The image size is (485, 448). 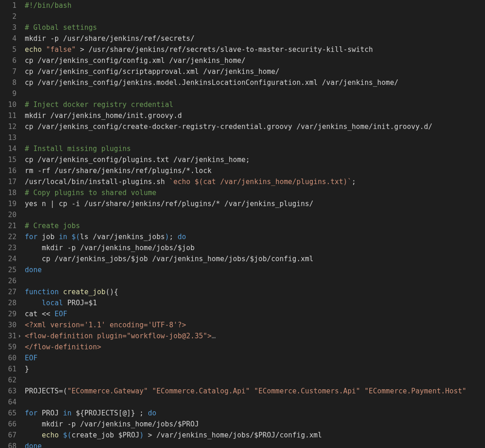 What do you see at coordinates (255, 292) in the screenshot?
I see `code-line: function create_job(){` at bounding box center [255, 292].